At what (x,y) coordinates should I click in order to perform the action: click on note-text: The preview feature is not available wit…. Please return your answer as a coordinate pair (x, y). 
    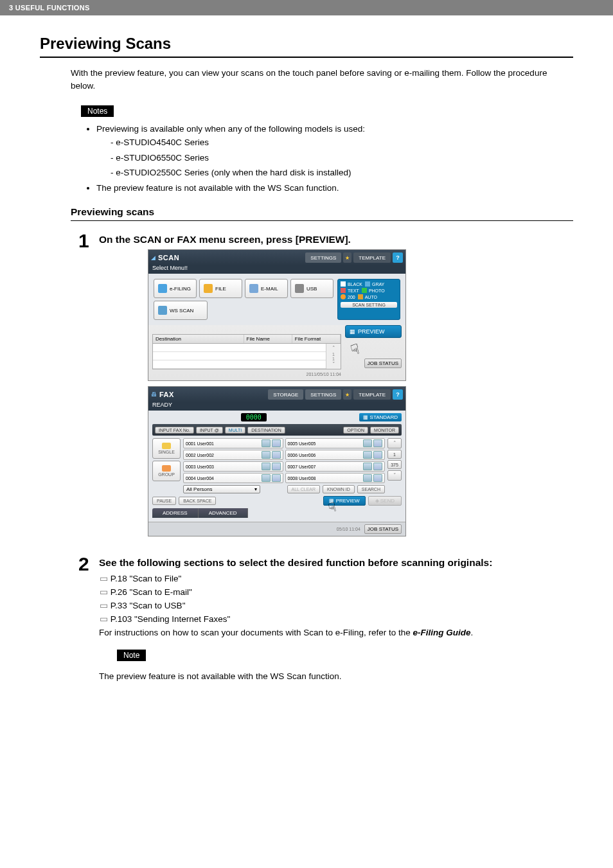
    Looking at the image, I should click on (336, 676).